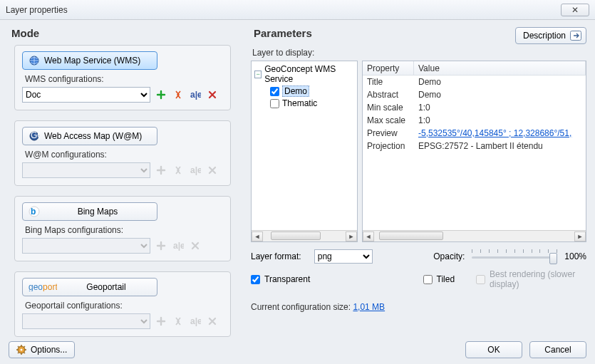 Image resolution: width=595 pixels, height=364 pixels. I want to click on cancel-button: Cancel, so click(558, 350).